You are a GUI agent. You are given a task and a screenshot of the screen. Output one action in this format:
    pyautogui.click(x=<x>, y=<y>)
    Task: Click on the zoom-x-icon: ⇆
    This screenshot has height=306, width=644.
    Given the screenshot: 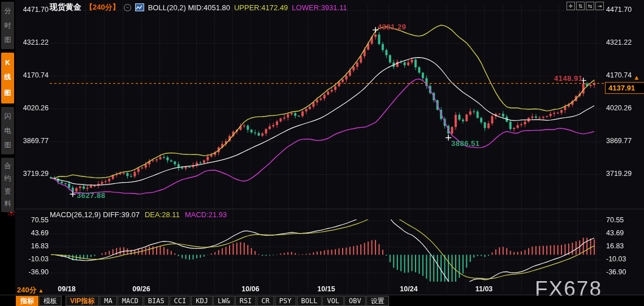 What is the action you would take?
    pyautogui.click(x=590, y=6)
    